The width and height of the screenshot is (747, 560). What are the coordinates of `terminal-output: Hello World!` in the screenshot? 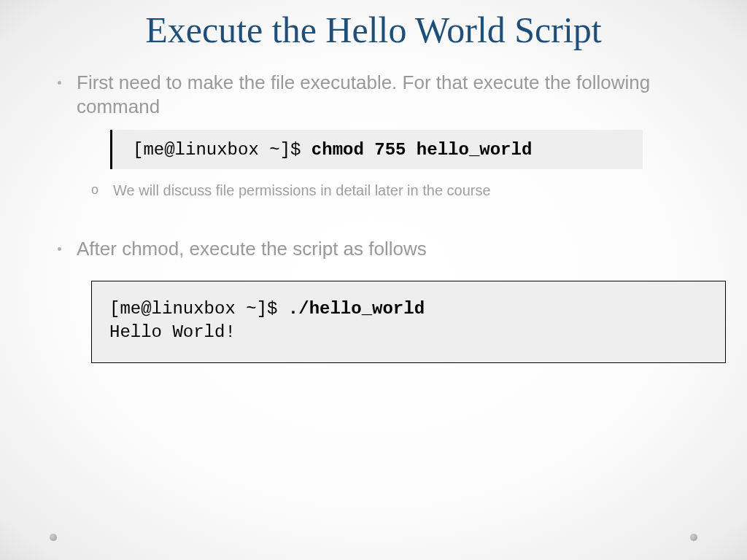 It's located at (409, 332).